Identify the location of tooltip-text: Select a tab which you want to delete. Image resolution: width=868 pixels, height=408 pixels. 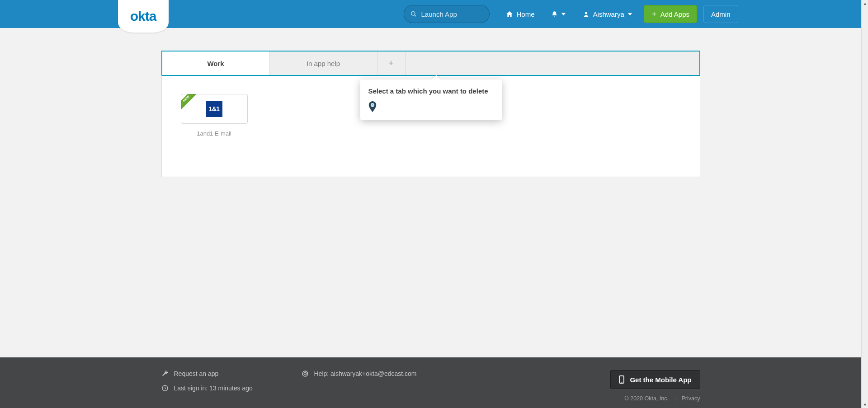
(431, 91).